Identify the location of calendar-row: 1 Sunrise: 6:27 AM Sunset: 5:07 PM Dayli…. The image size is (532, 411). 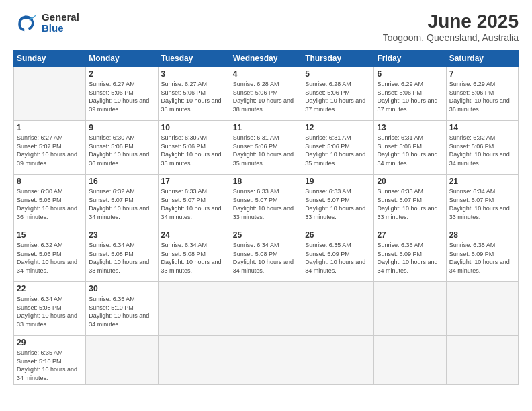
(266, 148).